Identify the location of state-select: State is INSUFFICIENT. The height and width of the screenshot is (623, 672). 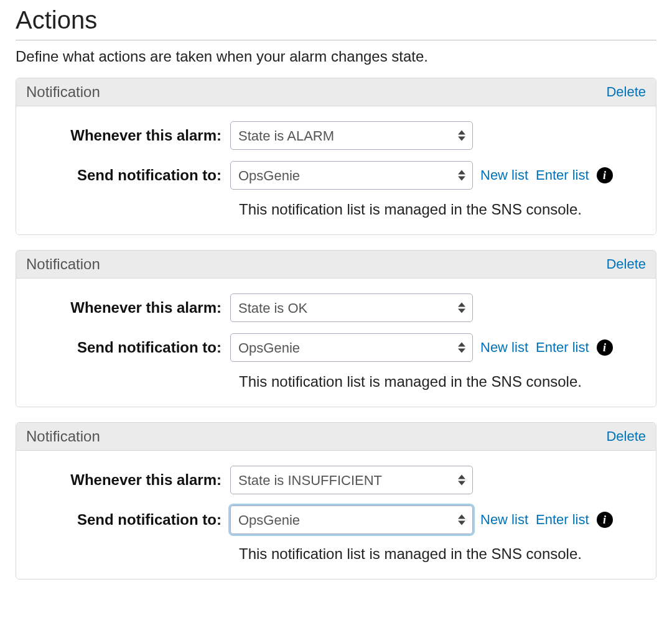
(352, 480).